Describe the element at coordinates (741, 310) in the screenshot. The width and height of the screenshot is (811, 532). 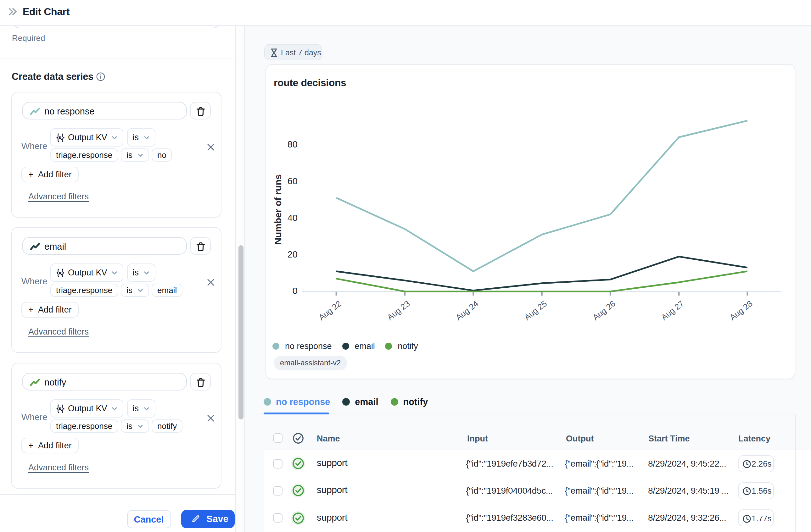
I see `svg-text: Aug 28` at that location.